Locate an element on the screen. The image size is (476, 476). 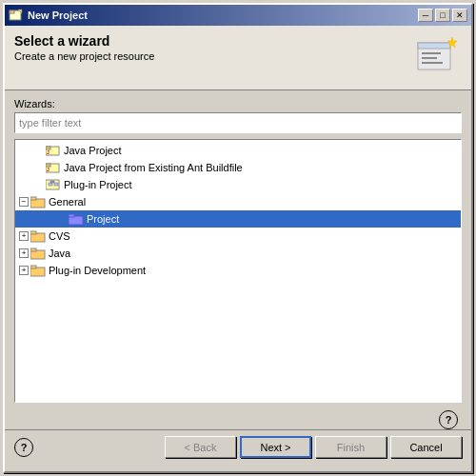
plugin-project-icon is located at coordinates (53, 185).